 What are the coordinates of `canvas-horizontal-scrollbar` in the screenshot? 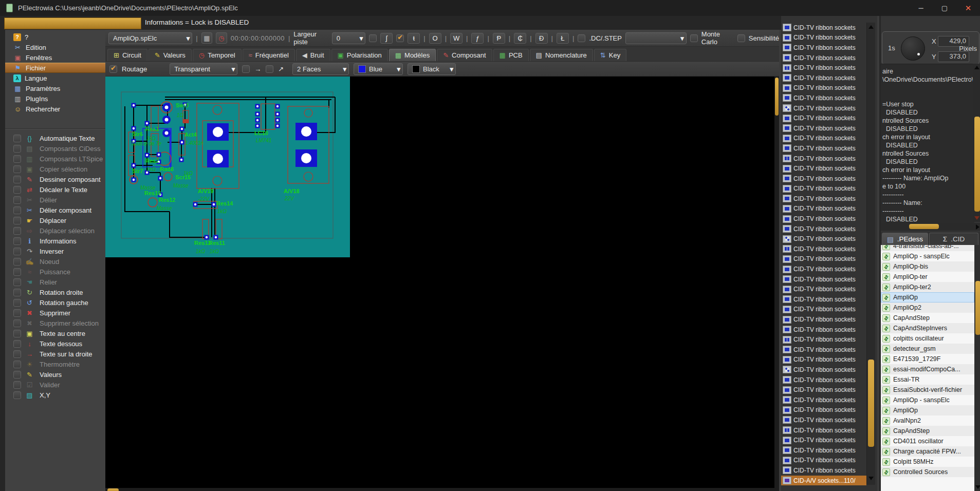 It's located at (442, 489).